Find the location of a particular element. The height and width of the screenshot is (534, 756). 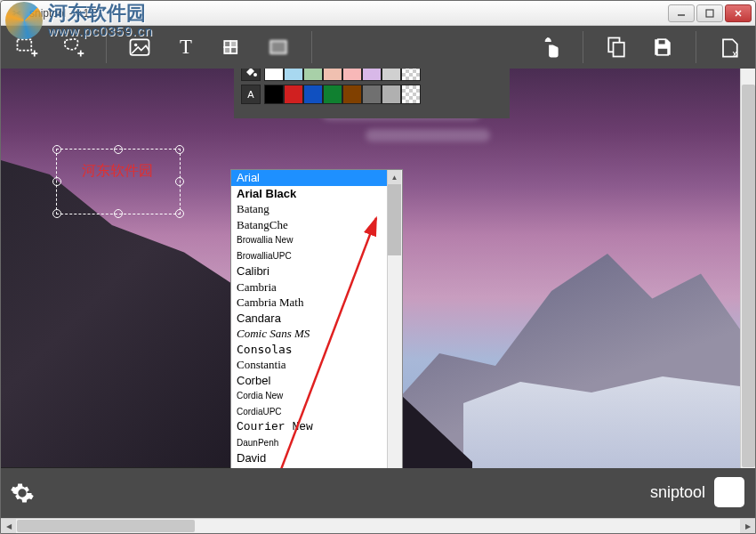

font-option: Cordia New is located at coordinates (310, 396).